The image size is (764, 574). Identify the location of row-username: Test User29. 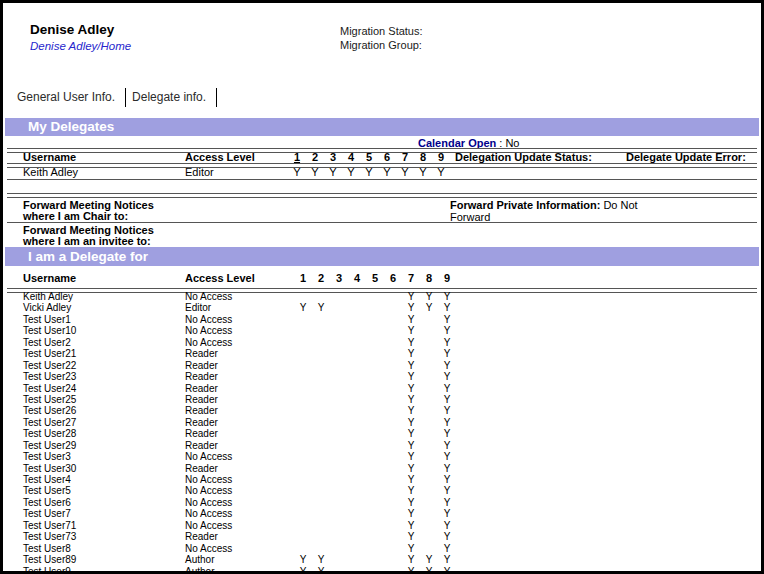
(50, 446).